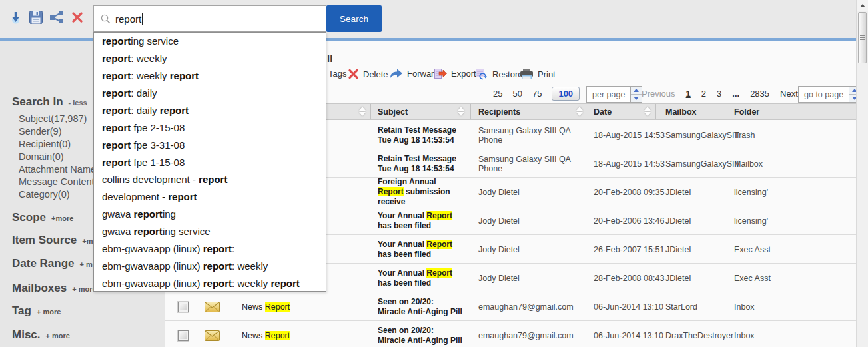  I want to click on suggestion-item: report: daily report, so click(210, 111).